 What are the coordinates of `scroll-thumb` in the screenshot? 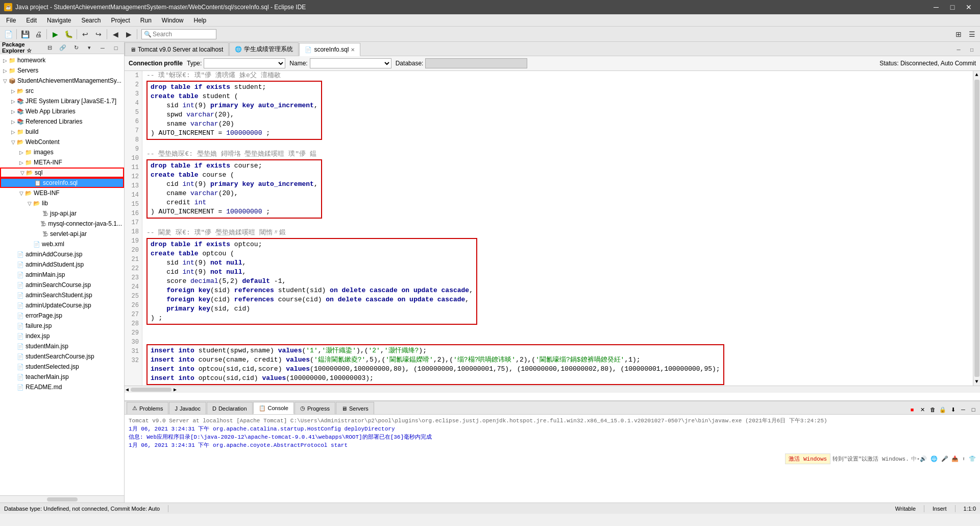 It's located at (977, 228).